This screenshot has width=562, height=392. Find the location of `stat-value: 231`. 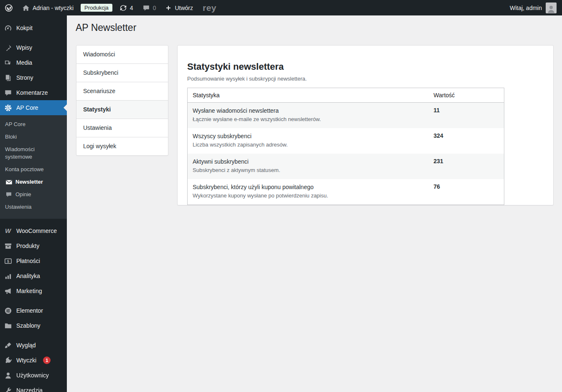

stat-value: 231 is located at coordinates (466, 166).